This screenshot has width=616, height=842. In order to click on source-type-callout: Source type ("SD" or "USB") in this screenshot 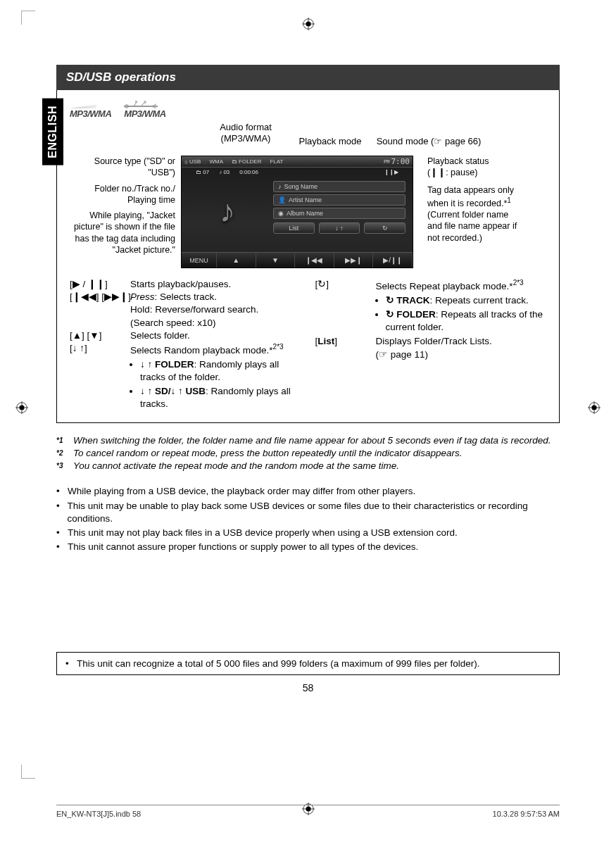, I will do `click(122, 168)`.